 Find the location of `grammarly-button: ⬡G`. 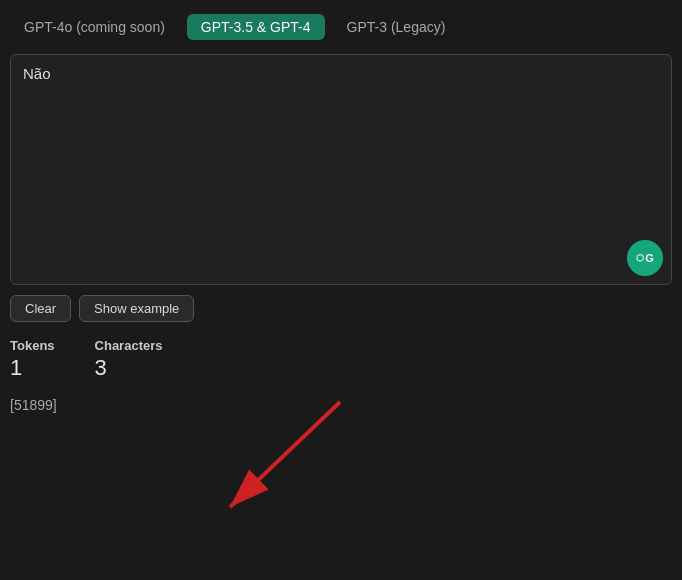

grammarly-button: ⬡G is located at coordinates (645, 258).